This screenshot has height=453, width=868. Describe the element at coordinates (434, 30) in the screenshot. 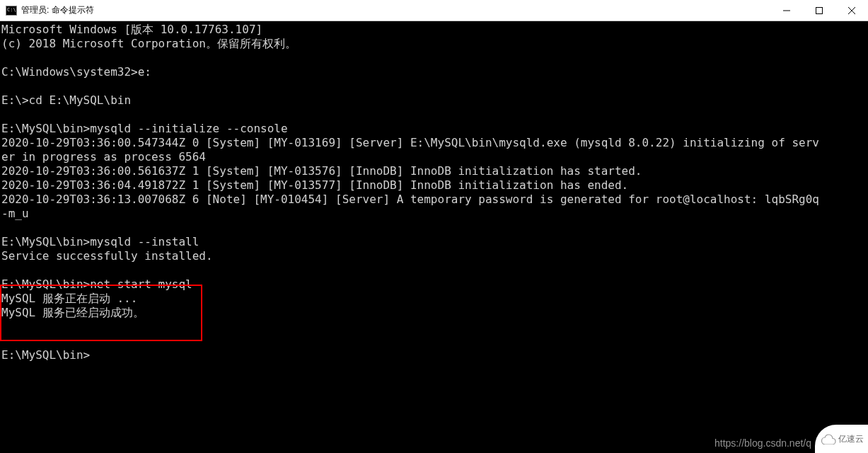

I see `terminal-line: Microsoft Windows [版本 10.0.17763.107]` at that location.